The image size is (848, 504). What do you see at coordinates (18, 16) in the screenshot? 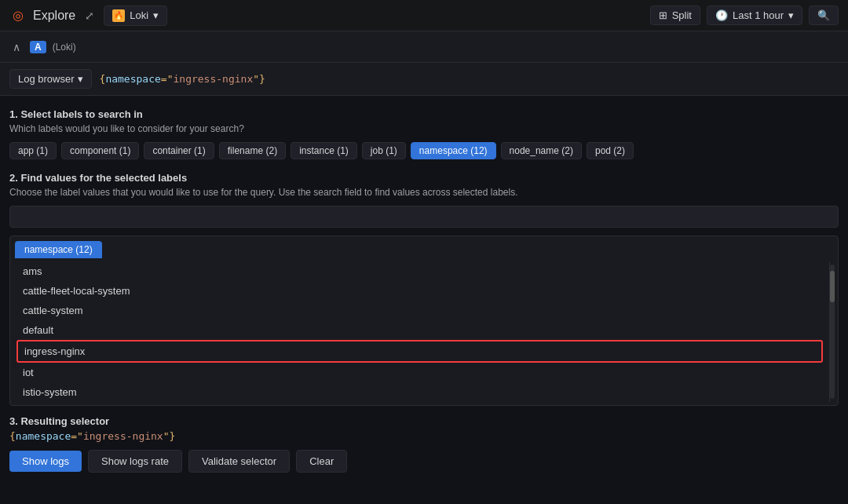
I see `explore-icon: ◎` at bounding box center [18, 16].